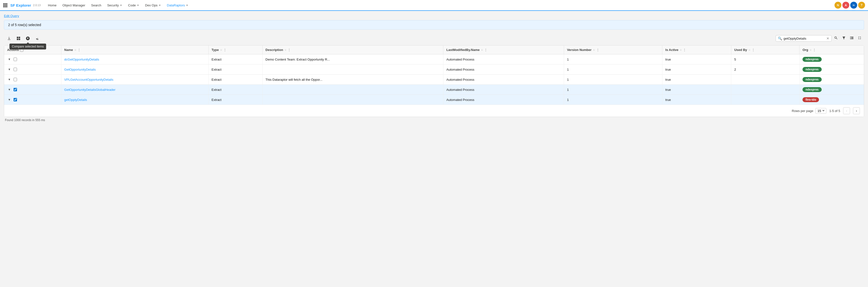  Describe the element at coordinates (133, 5) in the screenshot. I see `nav-code: Code ▼` at that location.